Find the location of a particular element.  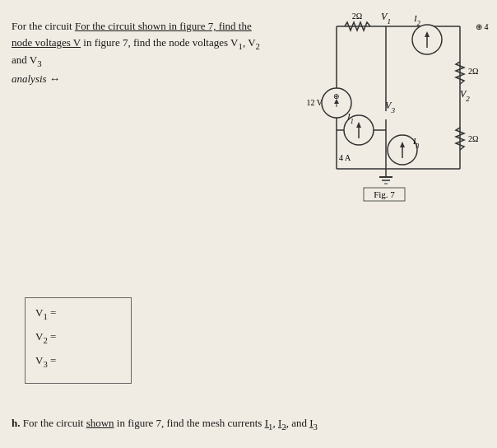

r2-label: 2Ω is located at coordinates (473, 71).